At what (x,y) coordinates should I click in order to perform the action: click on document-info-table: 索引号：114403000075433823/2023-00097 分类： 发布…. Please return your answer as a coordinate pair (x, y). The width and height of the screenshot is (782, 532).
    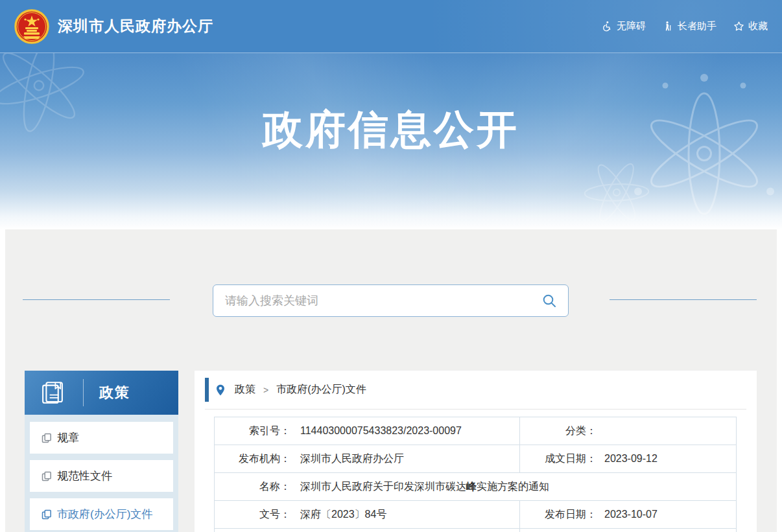
    Looking at the image, I should click on (475, 474).